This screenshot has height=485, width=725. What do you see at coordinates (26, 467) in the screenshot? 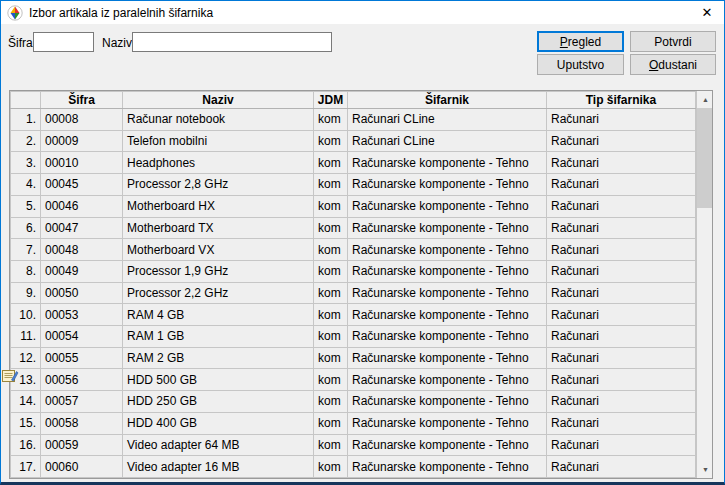
I see `row-number-cell: 17.` at bounding box center [26, 467].